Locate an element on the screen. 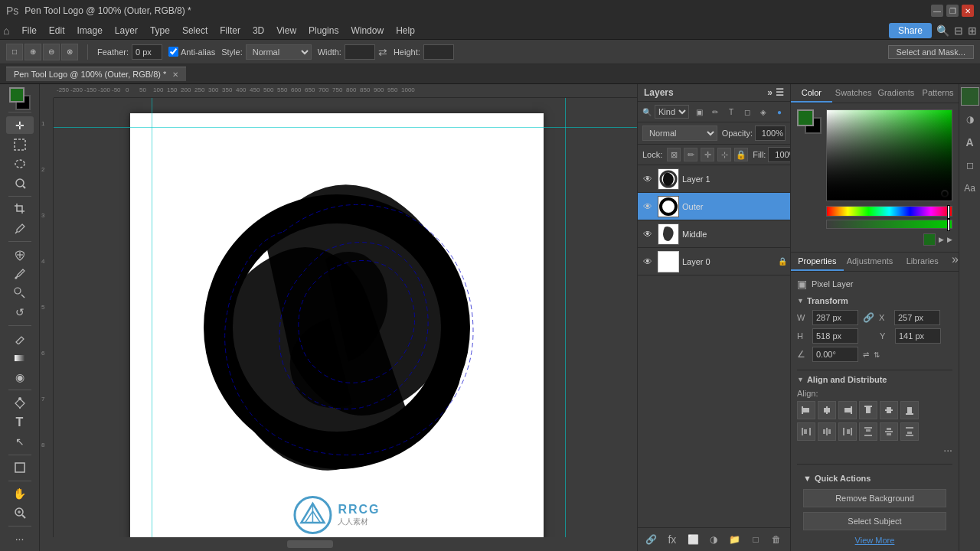 This screenshot has width=980, height=551. tab-adjustments: Adjustments is located at coordinates (870, 262).